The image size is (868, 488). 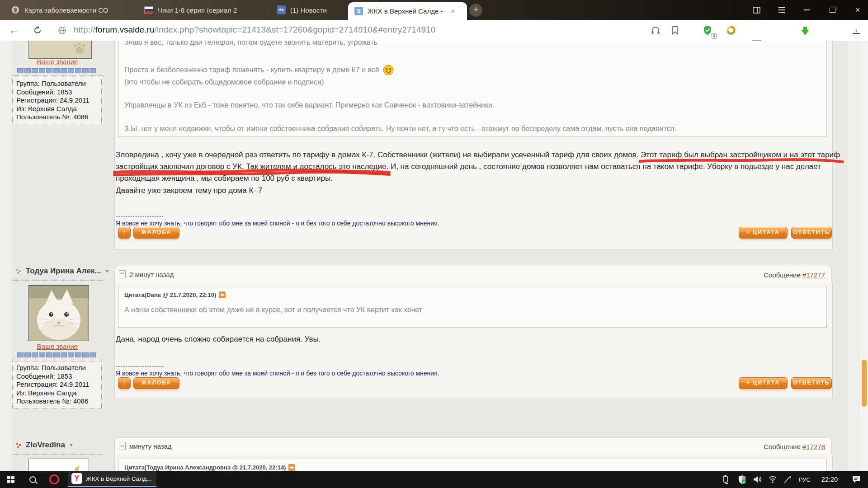 What do you see at coordinates (805, 479) in the screenshot?
I see `language-indicator: РУС` at bounding box center [805, 479].